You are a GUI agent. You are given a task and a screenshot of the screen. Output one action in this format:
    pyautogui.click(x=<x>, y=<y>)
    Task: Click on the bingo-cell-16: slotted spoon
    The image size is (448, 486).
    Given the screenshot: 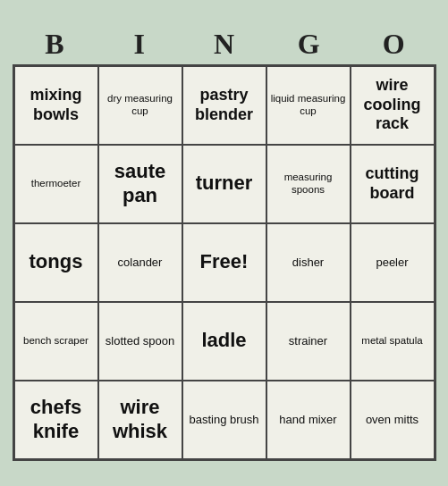 What is the action you would take?
    pyautogui.click(x=140, y=341)
    